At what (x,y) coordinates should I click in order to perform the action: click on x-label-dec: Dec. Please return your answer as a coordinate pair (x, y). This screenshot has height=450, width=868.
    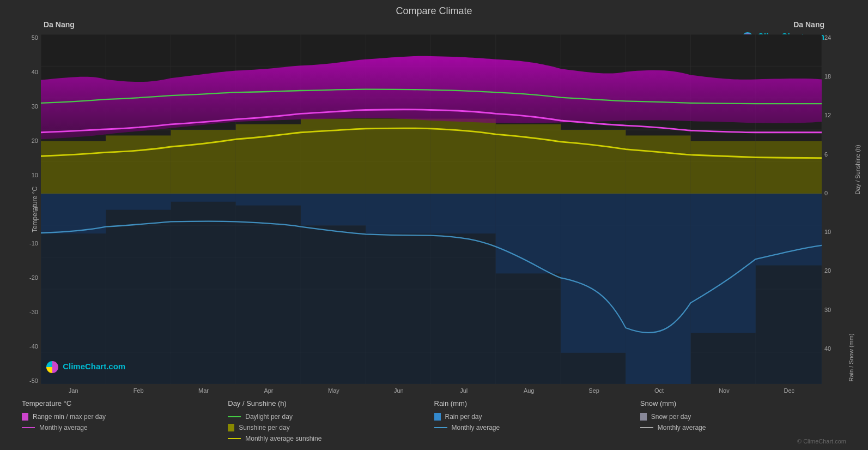
    Looking at the image, I should click on (789, 389).